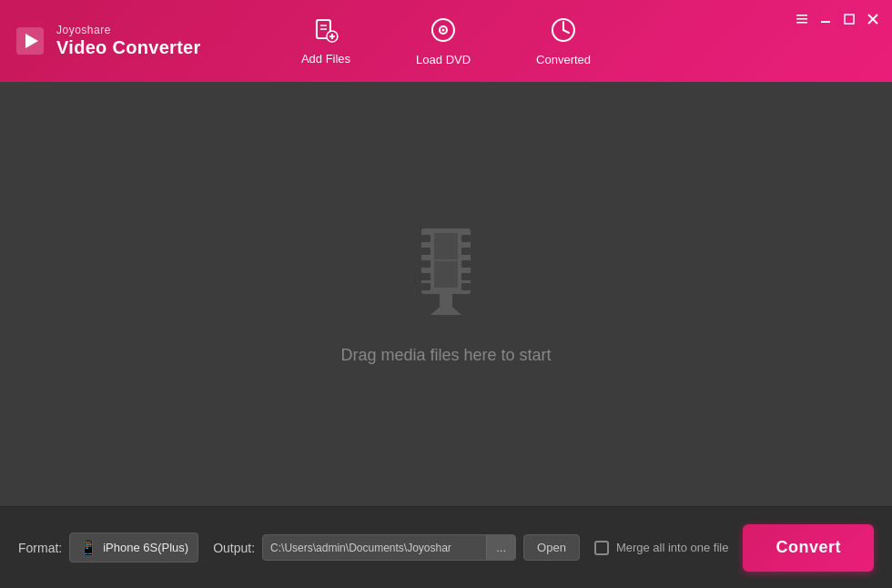  Describe the element at coordinates (446, 355) in the screenshot. I see `drop-hint-text: Drag media files here to start` at that location.